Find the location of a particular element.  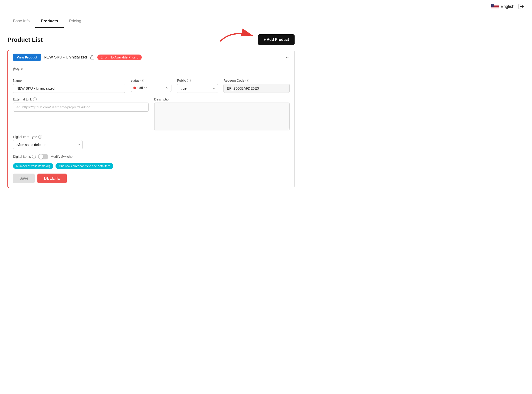

language-selector: English is located at coordinates (503, 7).